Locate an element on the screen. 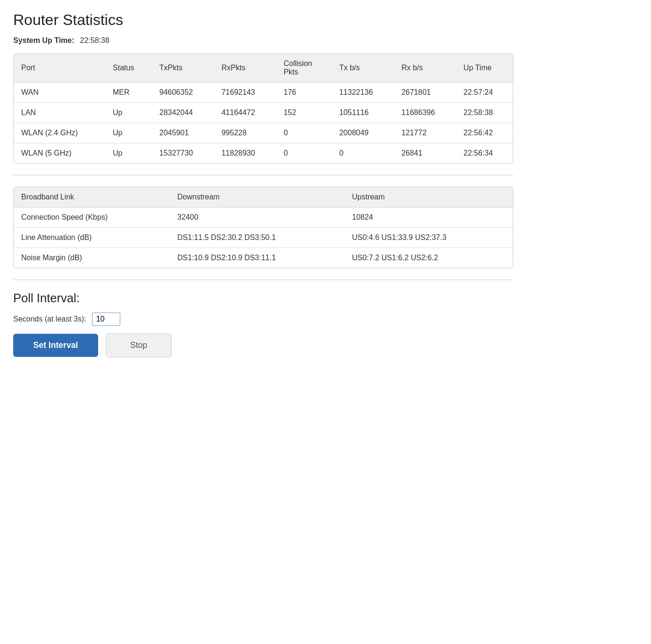 The width and height of the screenshot is (651, 644). collision-col-header: CollisionPkts is located at coordinates (304, 68).